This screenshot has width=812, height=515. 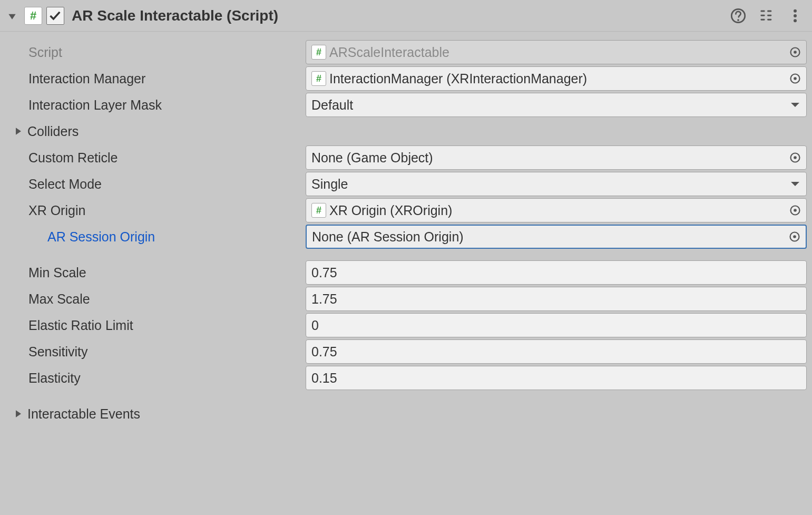 What do you see at coordinates (73, 158) in the screenshot?
I see `custom-reticle-label: Custom Reticle` at bounding box center [73, 158].